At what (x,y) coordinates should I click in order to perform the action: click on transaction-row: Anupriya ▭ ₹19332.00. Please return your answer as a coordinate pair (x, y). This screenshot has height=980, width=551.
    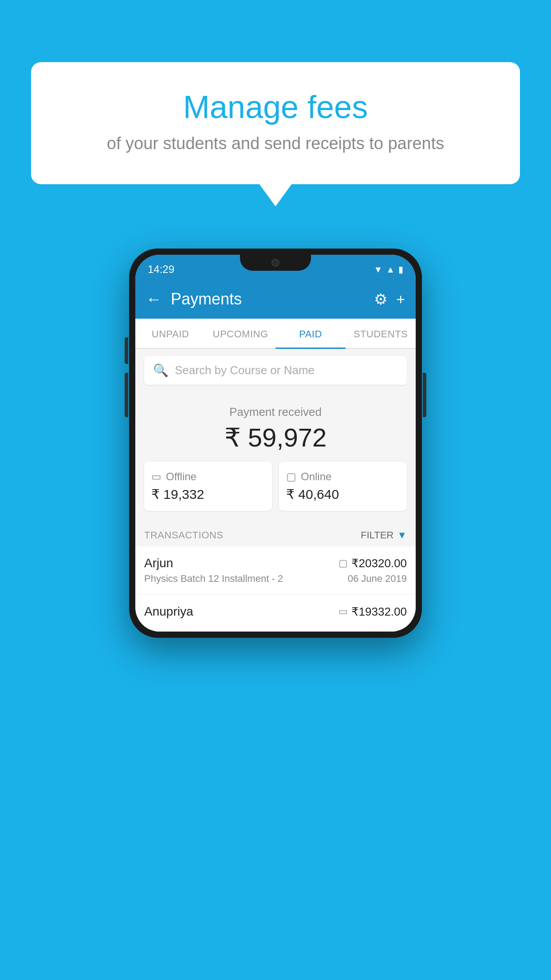
    Looking at the image, I should click on (276, 613).